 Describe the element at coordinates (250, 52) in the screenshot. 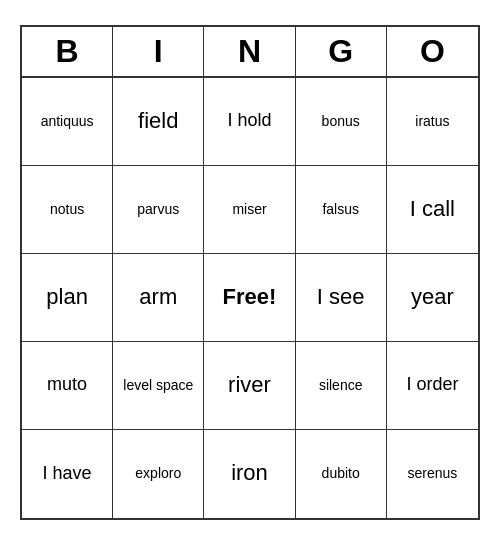

I see `header-letter: N` at that location.